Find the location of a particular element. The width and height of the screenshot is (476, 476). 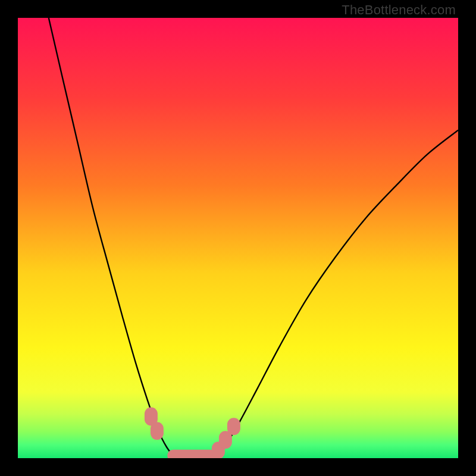

watermark-text: TheBottleneck.com is located at coordinates (399, 10).